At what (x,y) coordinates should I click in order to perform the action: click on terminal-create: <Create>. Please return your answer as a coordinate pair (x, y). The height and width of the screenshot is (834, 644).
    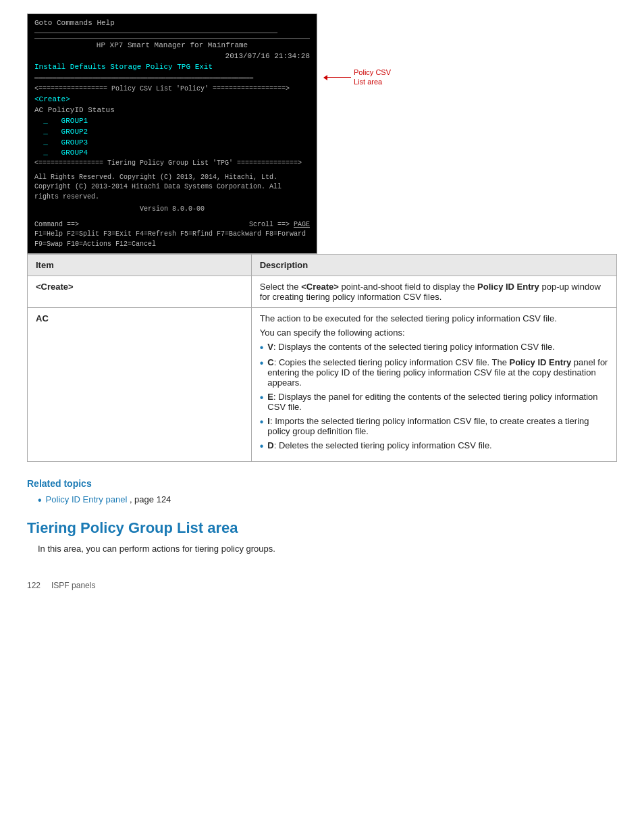
    Looking at the image, I should click on (172, 100).